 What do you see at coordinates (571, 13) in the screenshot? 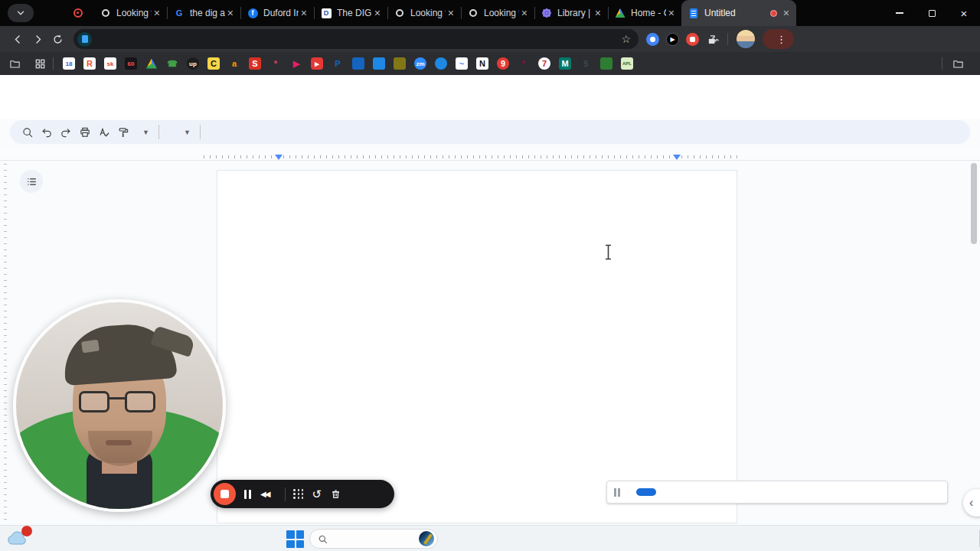
I see `browser-tab-7: Library | Loo×` at bounding box center [571, 13].